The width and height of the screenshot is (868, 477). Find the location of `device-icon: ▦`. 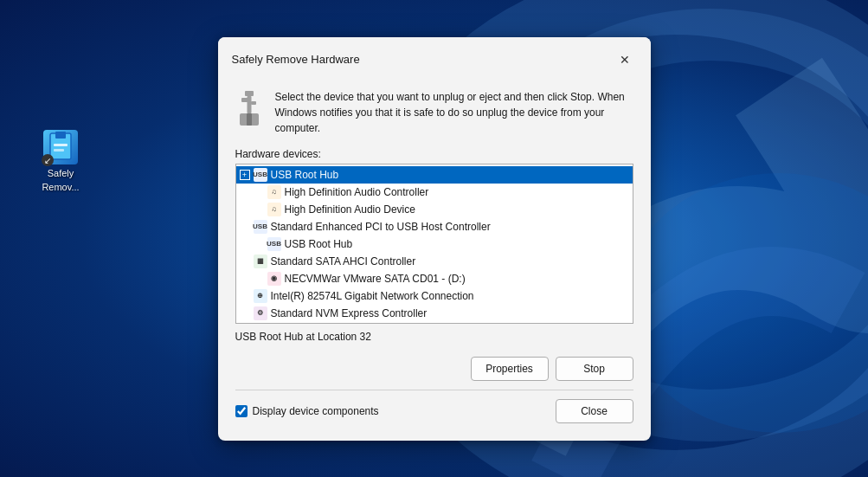

device-icon: ▦ is located at coordinates (260, 261).